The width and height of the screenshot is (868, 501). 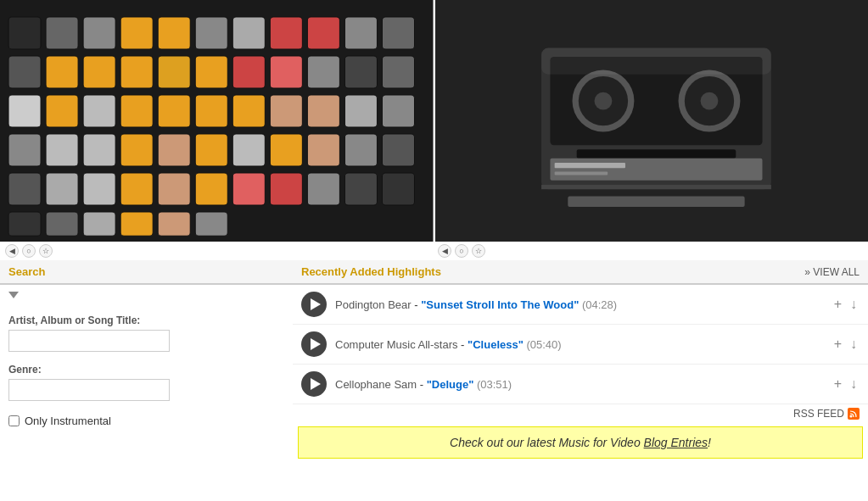 I want to click on track-info-1: Podington Bear - "Sunset Stroll Into The…, so click(x=579, y=305).